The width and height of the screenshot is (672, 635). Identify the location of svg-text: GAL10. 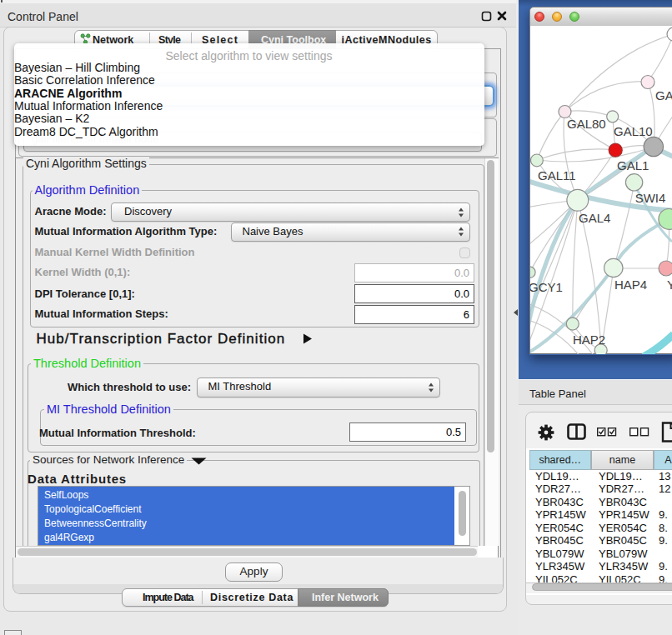
(634, 132).